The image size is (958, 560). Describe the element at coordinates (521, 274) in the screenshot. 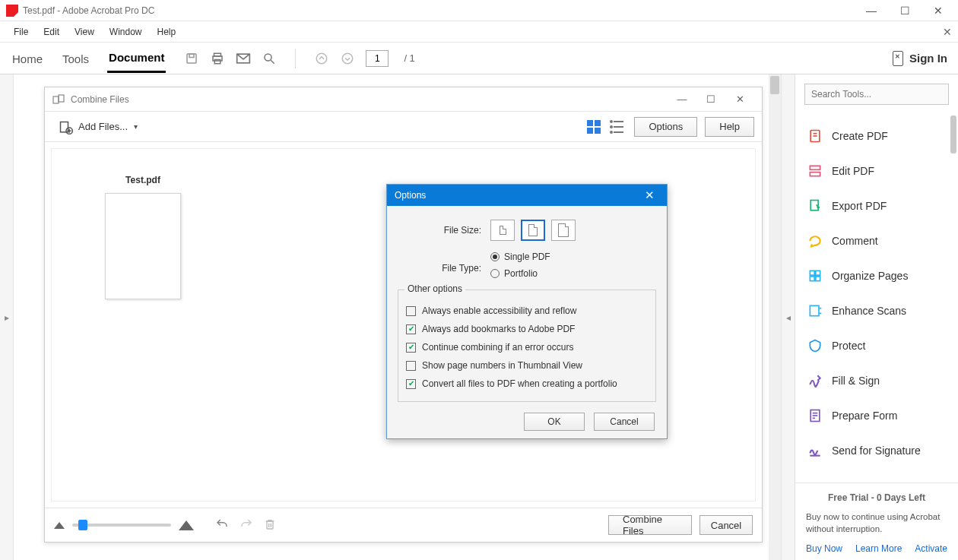

I see `radio-portfolio-label: Portfolio` at that location.